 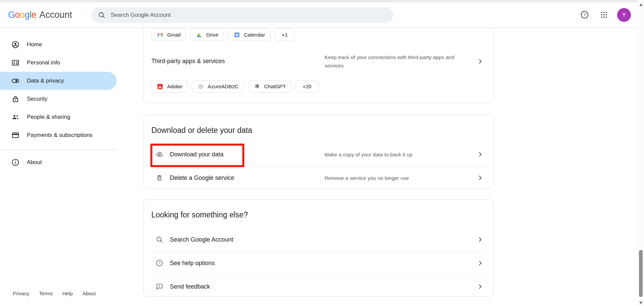 What do you see at coordinates (58, 117) in the screenshot?
I see `sidebar-item-people-sharing: People & sharing` at bounding box center [58, 117].